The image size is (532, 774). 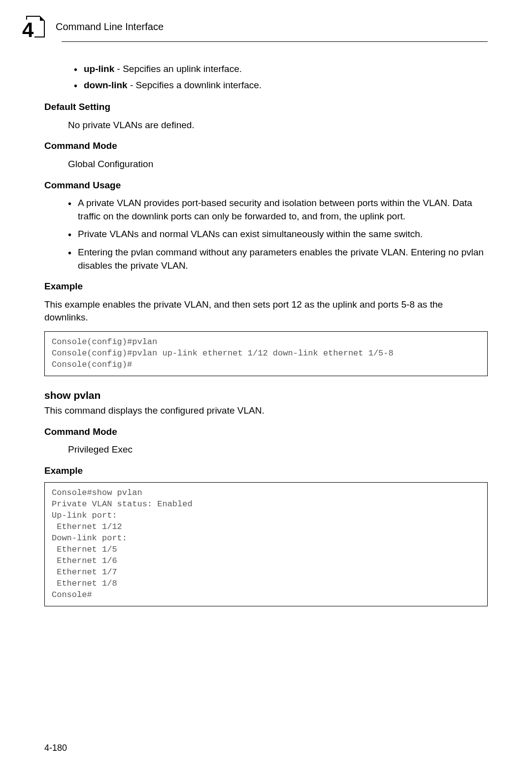 I want to click on example-intro-1: This example enables the private VLAN, a…, so click(x=266, y=312).